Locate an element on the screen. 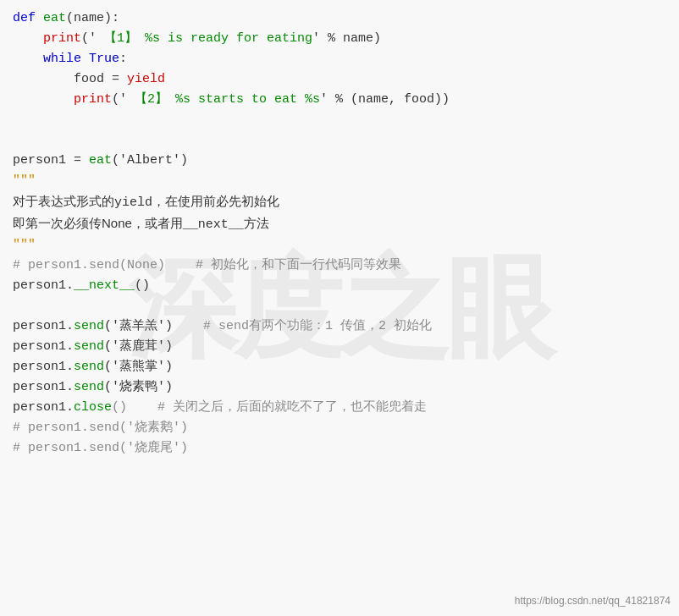 This screenshot has height=616, width=679. code-line: # person1.send('烧素鹅') is located at coordinates (340, 428).